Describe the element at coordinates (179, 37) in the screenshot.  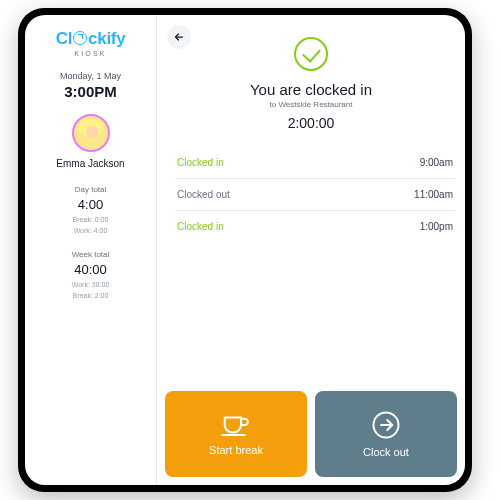
I see `arrow-left-icon` at that location.